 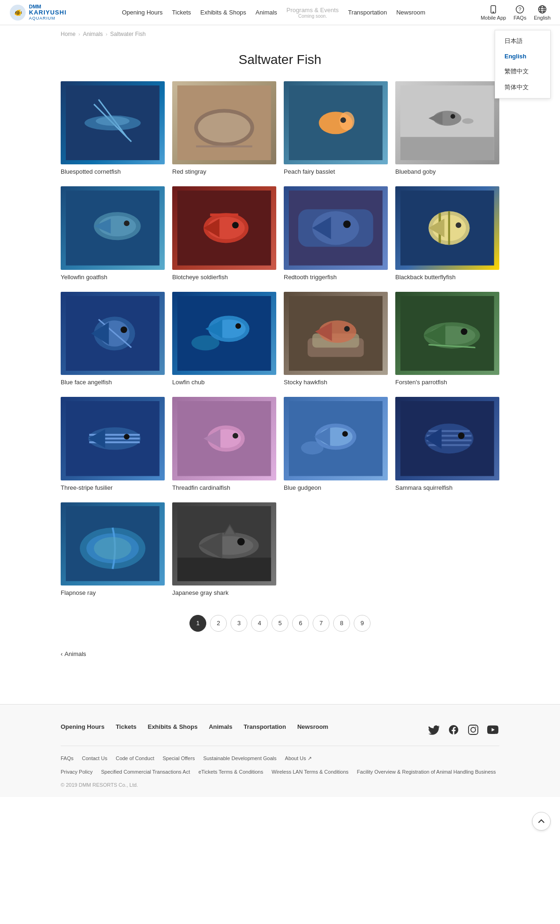 I want to click on breadcrumb-home: Home, so click(x=68, y=34).